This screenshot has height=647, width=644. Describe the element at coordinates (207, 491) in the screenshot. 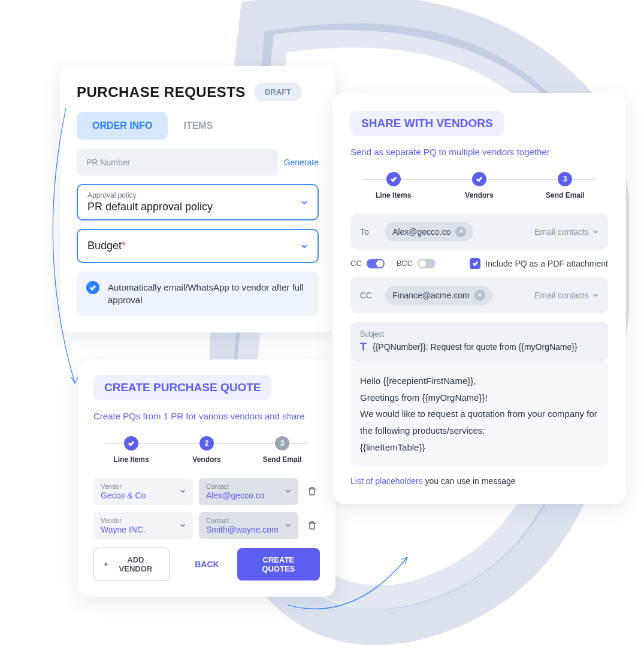

I see `vendor-row: Vendor Gecco & Co Contact Alex@gecco.co` at that location.